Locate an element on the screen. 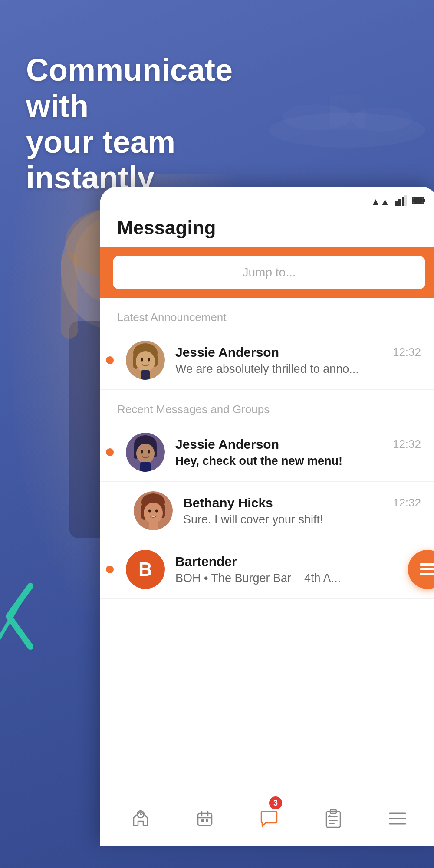  avatar-letter: B is located at coordinates (145, 569).